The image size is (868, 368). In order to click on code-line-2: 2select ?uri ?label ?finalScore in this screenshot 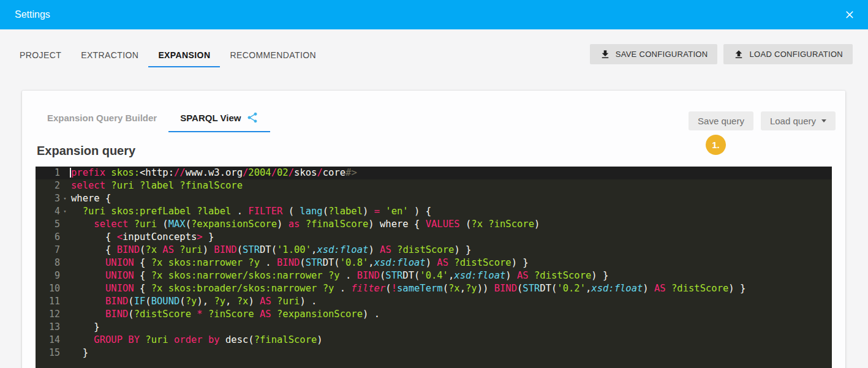, I will do `click(434, 186)`.